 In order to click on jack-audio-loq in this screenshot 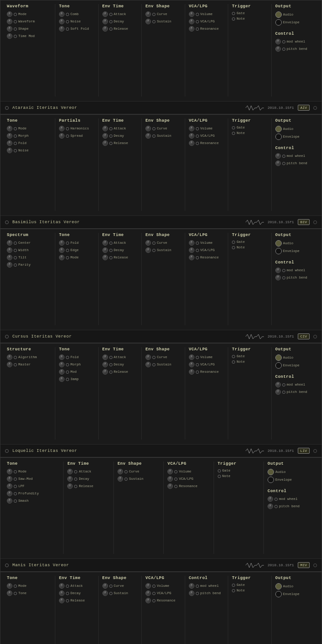, I will do `click(279, 358)`.